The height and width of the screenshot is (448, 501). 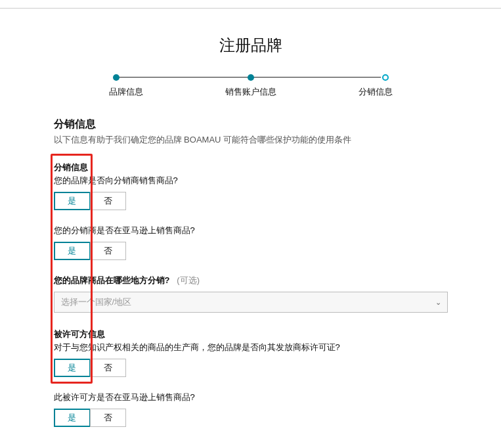 I want to click on dist-q2-yes: 是, so click(x=72, y=251).